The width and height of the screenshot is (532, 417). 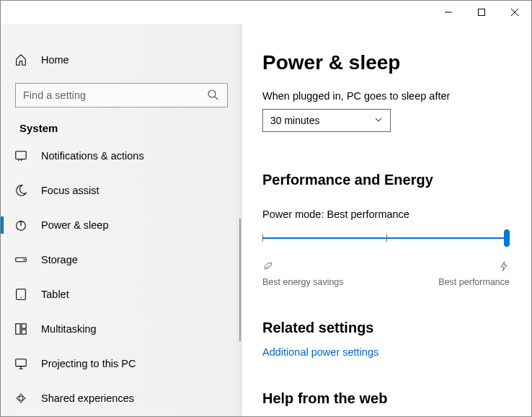 I want to click on moon-icon, so click(x=21, y=190).